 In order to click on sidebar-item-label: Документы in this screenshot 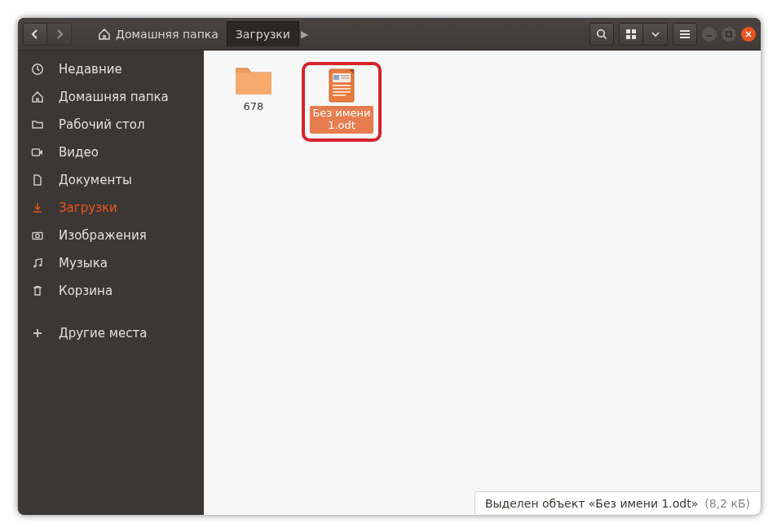, I will do `click(95, 180)`.